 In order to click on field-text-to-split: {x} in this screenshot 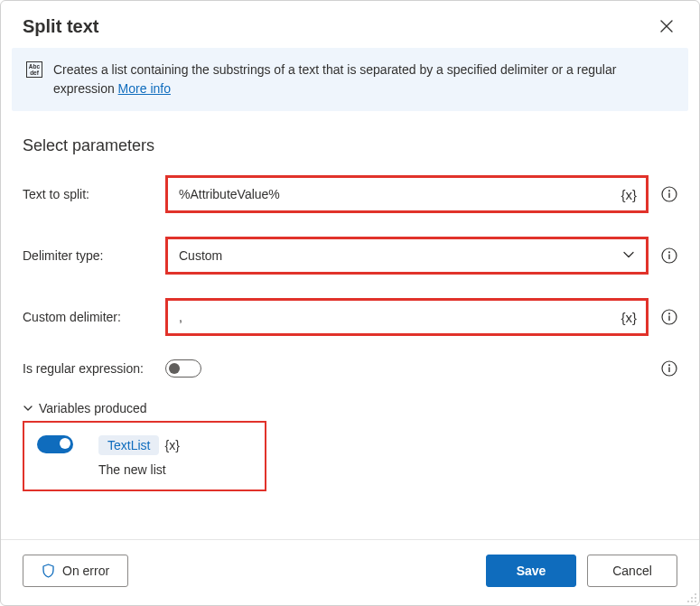, I will do `click(406, 194)`.